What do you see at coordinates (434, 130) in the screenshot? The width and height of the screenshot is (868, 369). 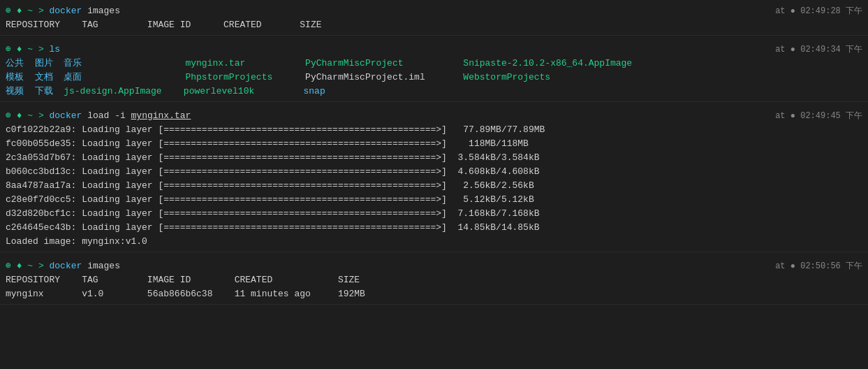 I see `load-content-1: c0f1022b22a9: Loading layer [===========…` at bounding box center [434, 130].